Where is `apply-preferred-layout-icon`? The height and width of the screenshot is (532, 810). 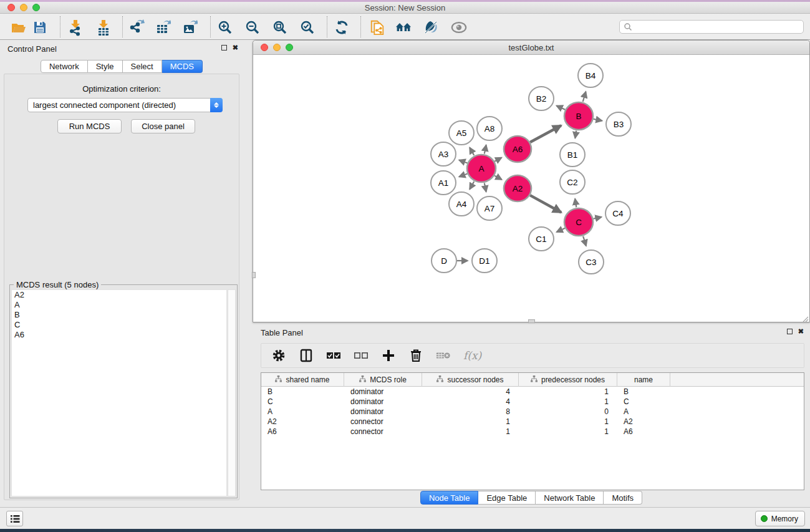 apply-preferred-layout-icon is located at coordinates (342, 27).